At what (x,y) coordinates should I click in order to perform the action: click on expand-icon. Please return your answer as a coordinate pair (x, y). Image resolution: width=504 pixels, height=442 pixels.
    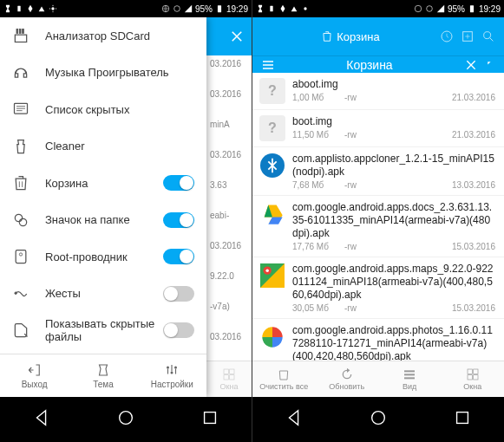
    Looking at the image, I should click on (491, 65).